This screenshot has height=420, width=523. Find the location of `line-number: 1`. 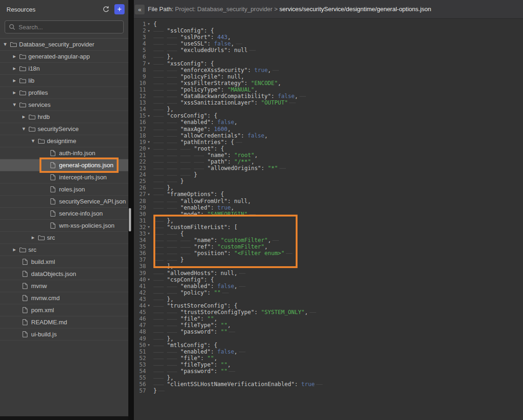

line-number: 1 is located at coordinates (140, 24).